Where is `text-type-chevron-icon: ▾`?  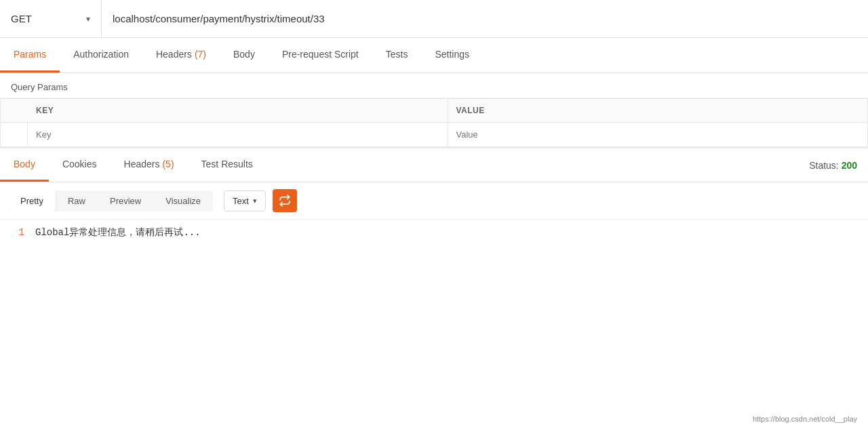
text-type-chevron-icon: ▾ is located at coordinates (255, 201).